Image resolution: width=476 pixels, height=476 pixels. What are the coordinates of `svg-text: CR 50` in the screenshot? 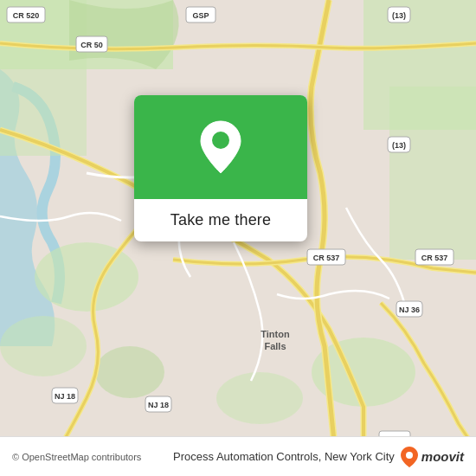 It's located at (92, 45).